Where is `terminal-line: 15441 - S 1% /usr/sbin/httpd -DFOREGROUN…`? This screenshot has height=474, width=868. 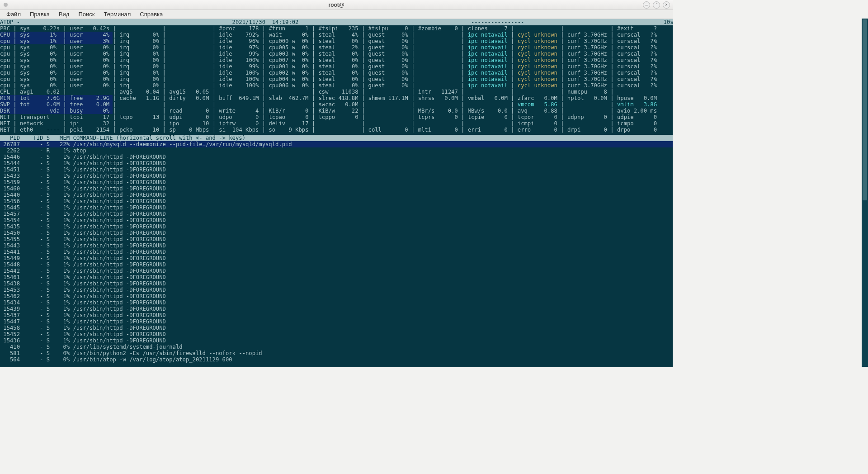 terminal-line: 15441 - S 1% /usr/sbin/httpd -DFOREGROUN… is located at coordinates (336, 252).